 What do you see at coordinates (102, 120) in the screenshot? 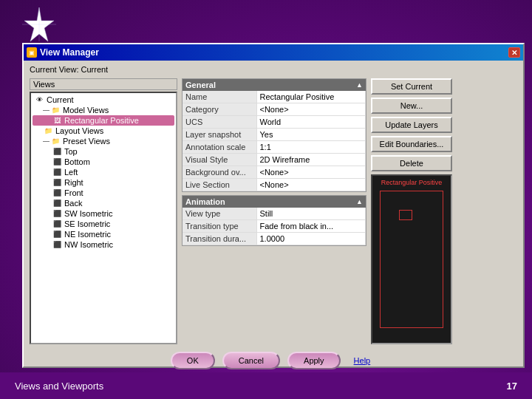
I see `tree-label-rect-positive: Rectangular Positive` at bounding box center [102, 120].